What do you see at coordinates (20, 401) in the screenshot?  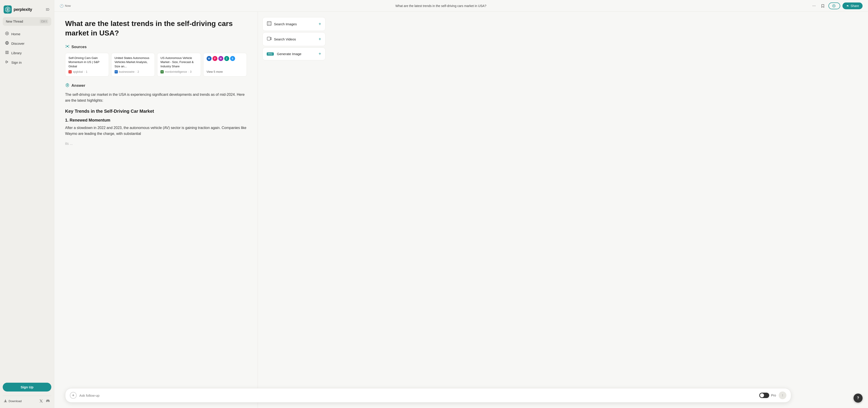 I see `download-button: Download` at bounding box center [20, 401].